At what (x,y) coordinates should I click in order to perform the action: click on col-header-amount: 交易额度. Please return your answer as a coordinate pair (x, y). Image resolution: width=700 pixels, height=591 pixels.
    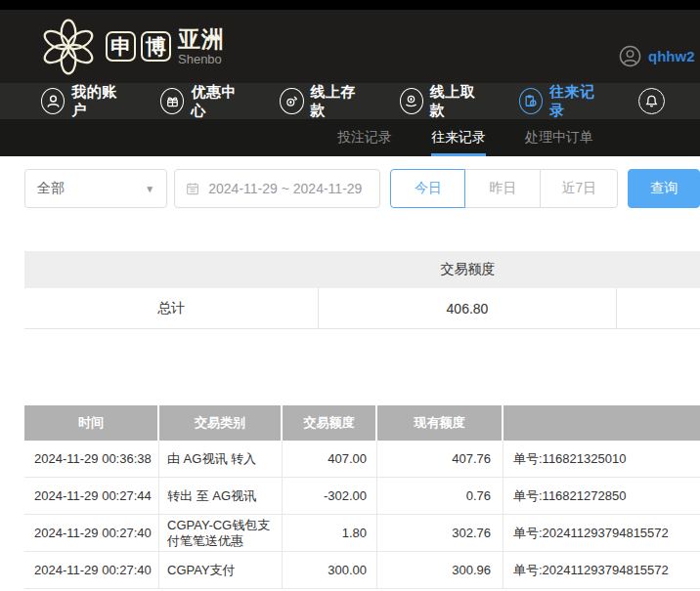
    Looking at the image, I should click on (330, 423).